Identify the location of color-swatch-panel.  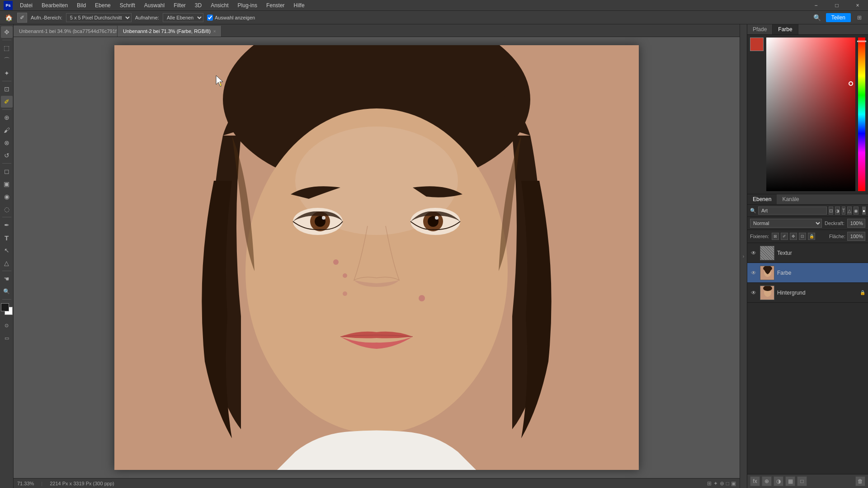
(757, 44).